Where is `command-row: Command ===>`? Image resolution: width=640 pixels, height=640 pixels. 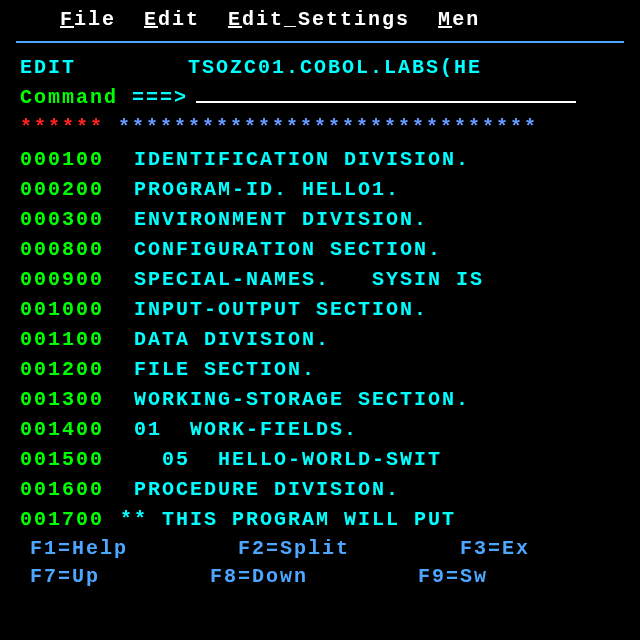
command-row: Command ===> is located at coordinates (320, 98).